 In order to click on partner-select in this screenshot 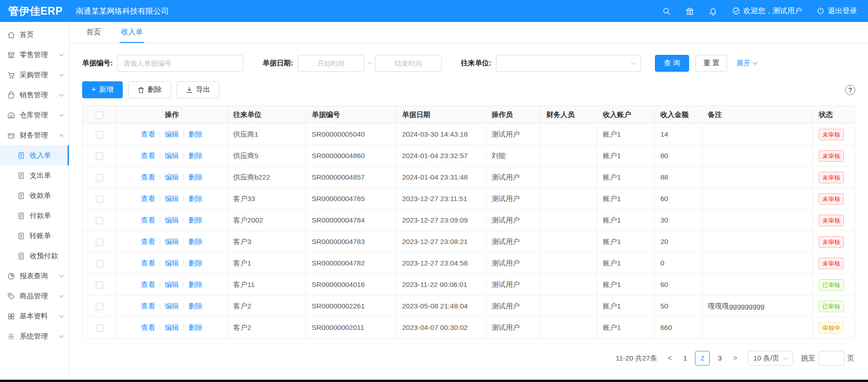, I will do `click(569, 63)`.